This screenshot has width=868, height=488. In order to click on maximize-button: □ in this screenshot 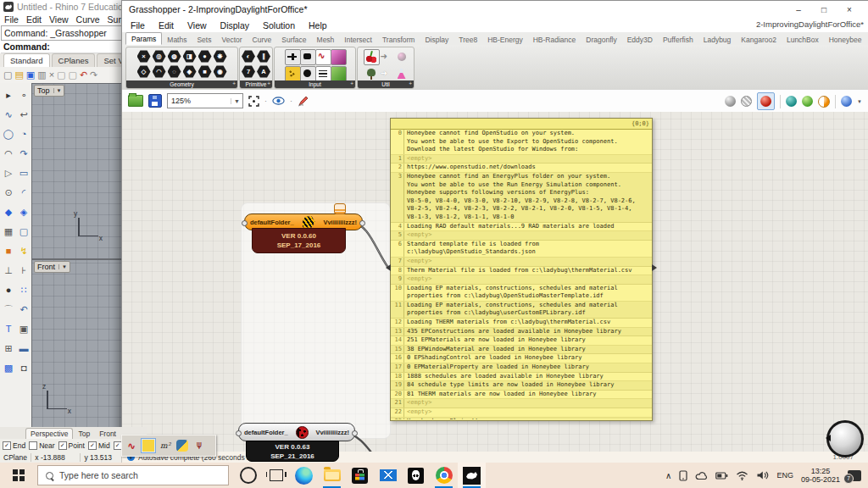, I will do `click(824, 9)`.